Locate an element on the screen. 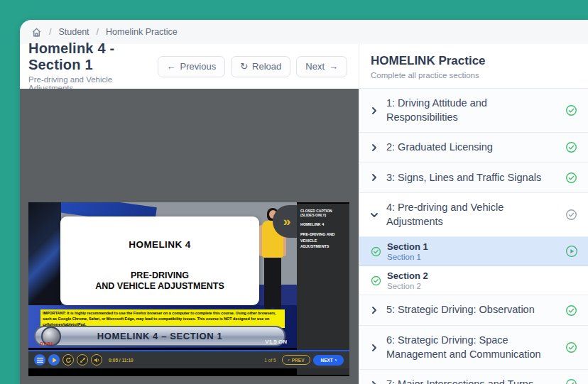  sidebar-item-section-2: 2: Graduated Licensing is located at coordinates (474, 148).